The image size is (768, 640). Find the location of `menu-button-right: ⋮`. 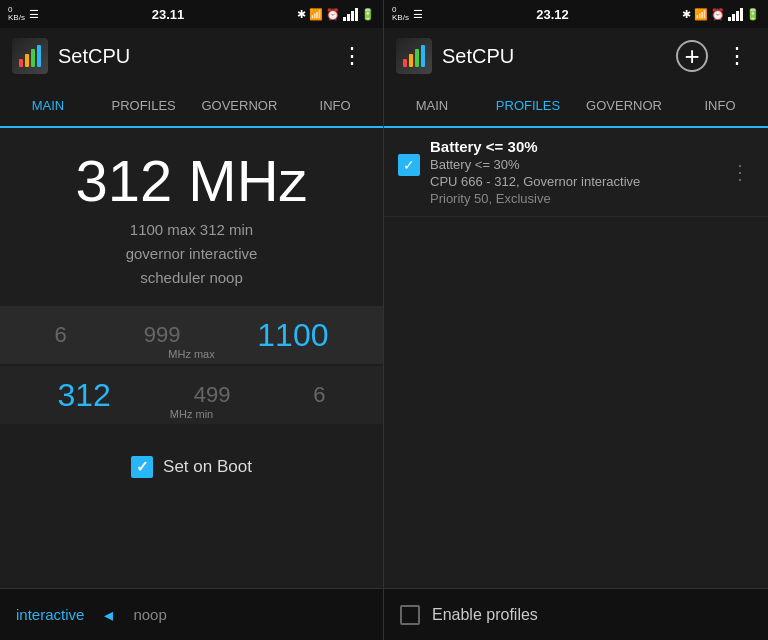

menu-button-right: ⋮ is located at coordinates (737, 56).